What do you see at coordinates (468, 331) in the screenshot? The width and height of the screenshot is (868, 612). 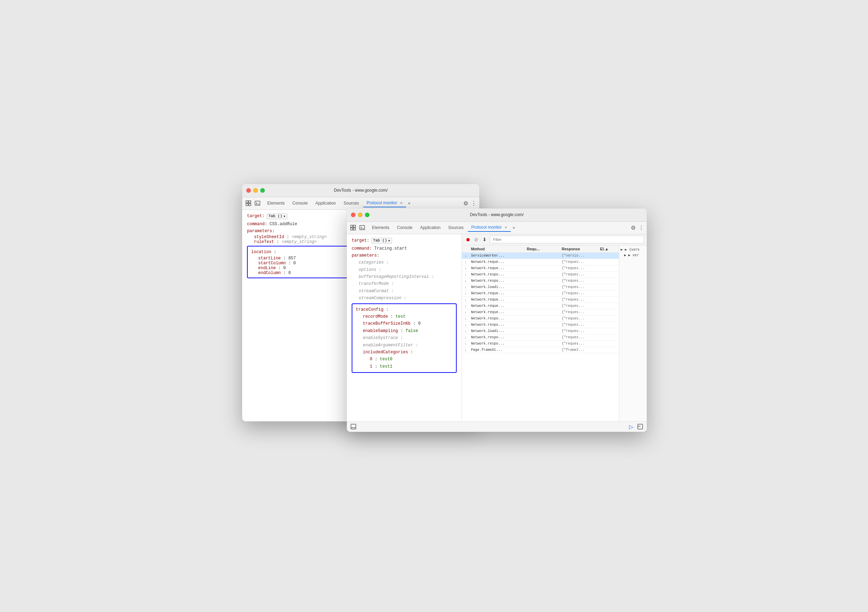 I see `row-arrow-12: ↓` at bounding box center [468, 331].